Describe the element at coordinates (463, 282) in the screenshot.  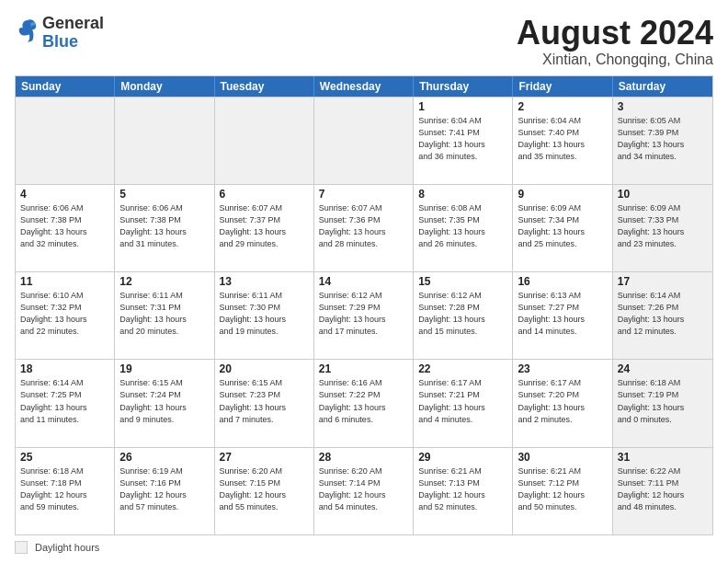
I see `day-number: 15` at that location.